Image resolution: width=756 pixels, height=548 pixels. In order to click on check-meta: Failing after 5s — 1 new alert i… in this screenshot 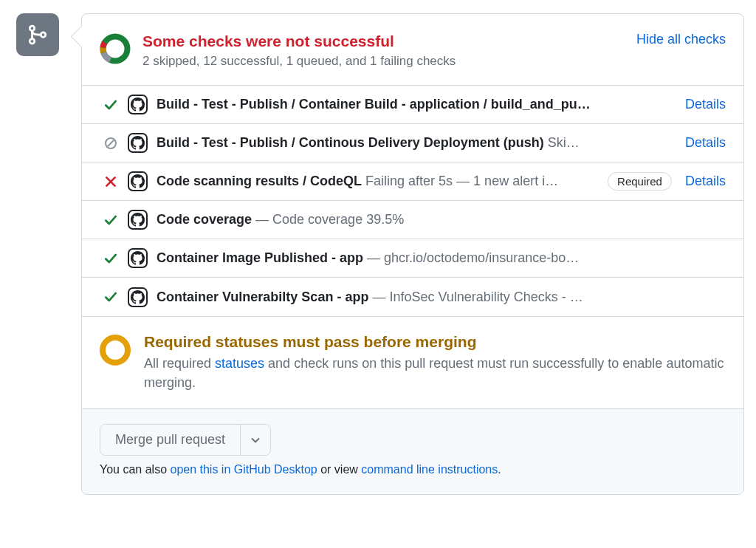, I will do `click(460, 181)`.